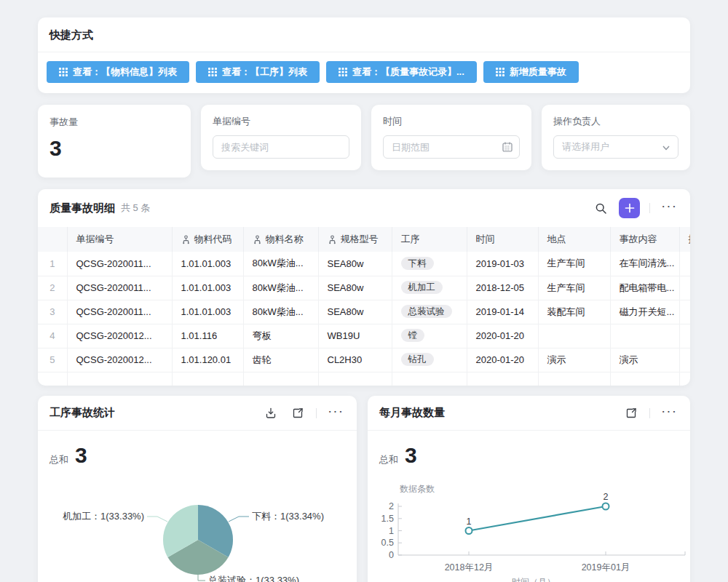  What do you see at coordinates (52, 239) in the screenshot?
I see `row-number-header` at bounding box center [52, 239].